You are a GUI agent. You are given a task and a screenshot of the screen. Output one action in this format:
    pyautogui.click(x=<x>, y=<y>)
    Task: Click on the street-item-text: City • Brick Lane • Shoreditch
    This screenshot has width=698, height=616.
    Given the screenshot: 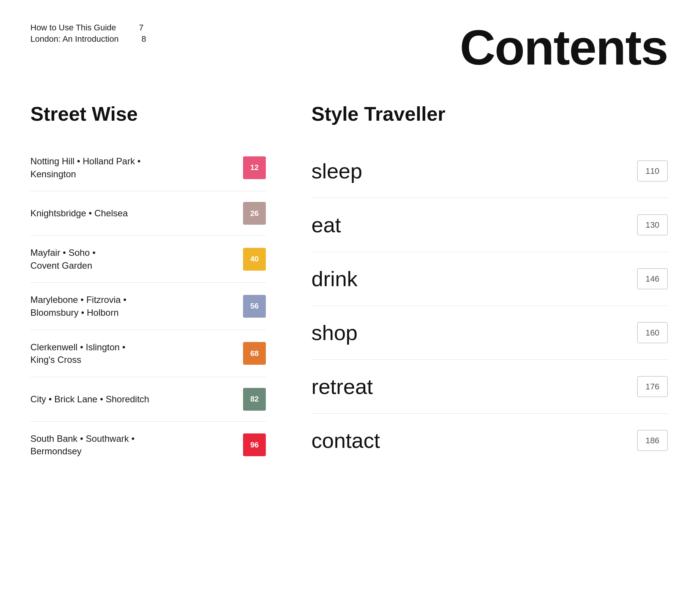 What is the action you would take?
    pyautogui.click(x=133, y=399)
    